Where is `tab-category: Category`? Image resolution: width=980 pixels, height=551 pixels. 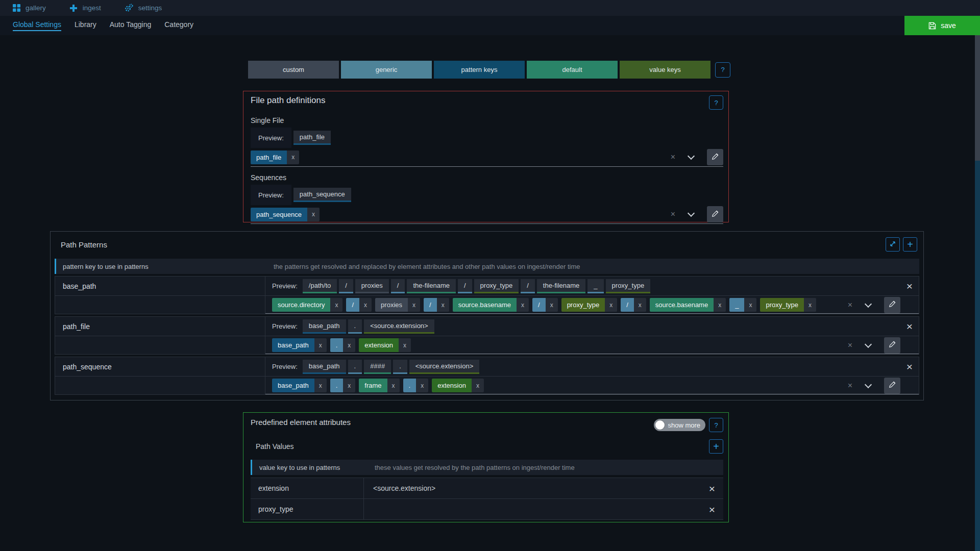
tab-category: Category is located at coordinates (179, 26).